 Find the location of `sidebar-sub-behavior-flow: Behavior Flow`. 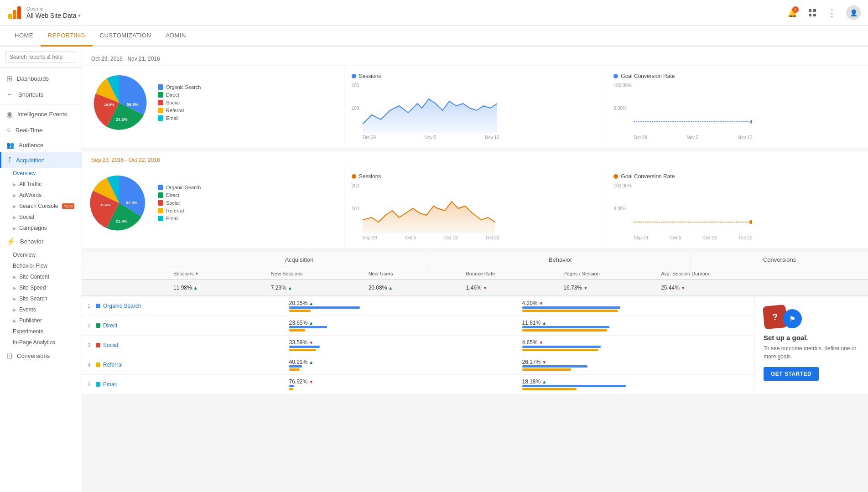

sidebar-sub-behavior-flow: Behavior Flow is located at coordinates (41, 266).